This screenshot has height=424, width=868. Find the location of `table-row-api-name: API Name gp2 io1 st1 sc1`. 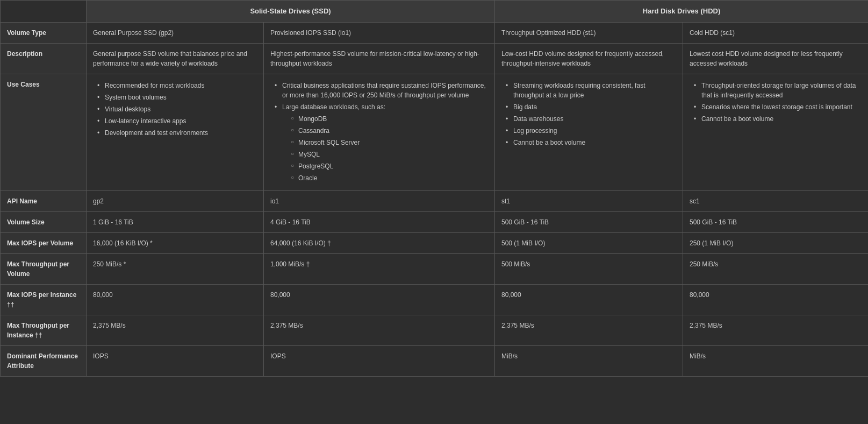

table-row-api-name: API Name gp2 io1 st1 sc1 is located at coordinates (434, 201).